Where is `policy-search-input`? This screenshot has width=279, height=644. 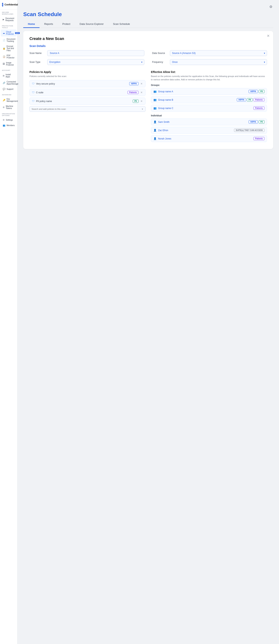 policy-search-input is located at coordinates (86, 109).